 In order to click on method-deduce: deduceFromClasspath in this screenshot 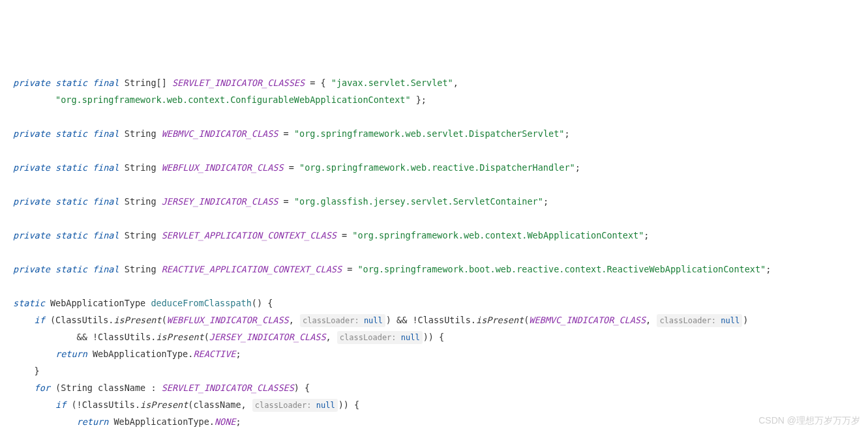, I will do `click(201, 303)`.